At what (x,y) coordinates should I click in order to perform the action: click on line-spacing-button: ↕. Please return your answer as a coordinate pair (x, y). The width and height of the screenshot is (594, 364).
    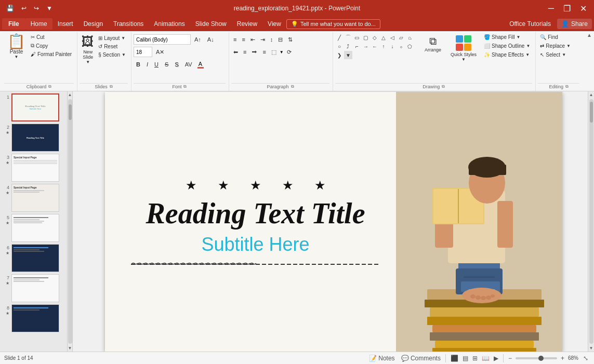
    Looking at the image, I should click on (272, 39).